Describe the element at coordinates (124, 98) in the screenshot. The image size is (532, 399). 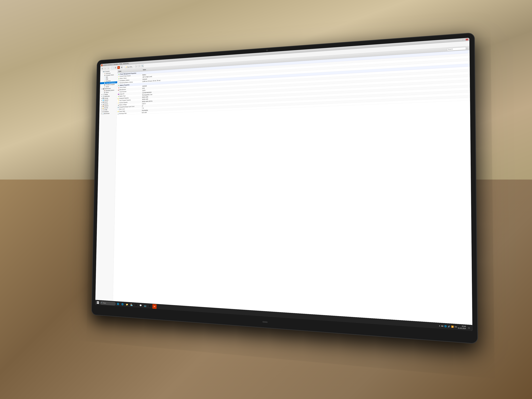
I see `field-label: Designed Capacity` at that location.